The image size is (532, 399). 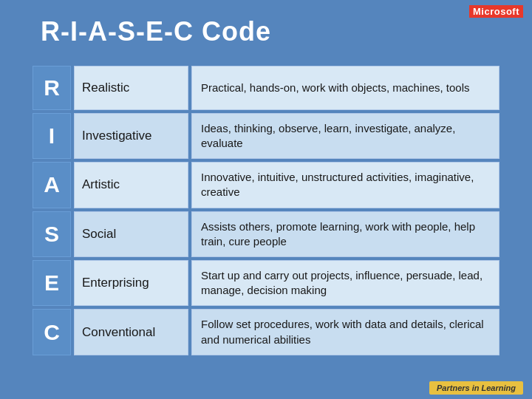 I want to click on cell-letter: E, so click(x=52, y=283).